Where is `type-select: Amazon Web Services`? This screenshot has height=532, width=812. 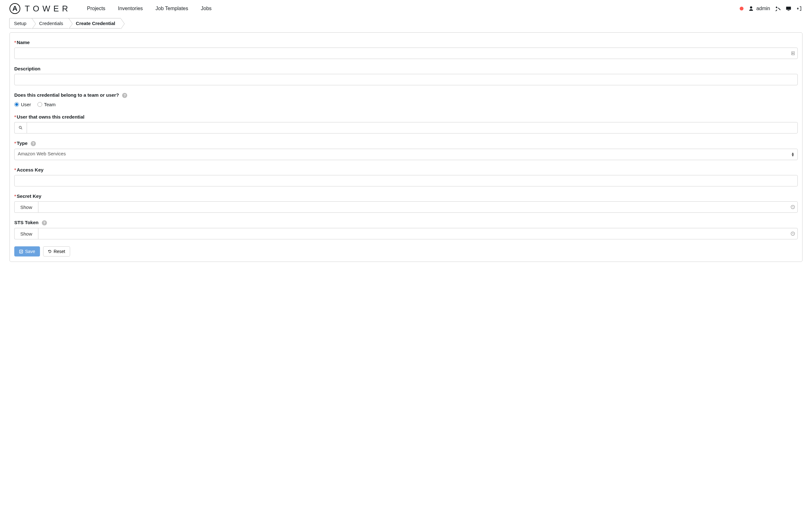
type-select: Amazon Web Services is located at coordinates (406, 154).